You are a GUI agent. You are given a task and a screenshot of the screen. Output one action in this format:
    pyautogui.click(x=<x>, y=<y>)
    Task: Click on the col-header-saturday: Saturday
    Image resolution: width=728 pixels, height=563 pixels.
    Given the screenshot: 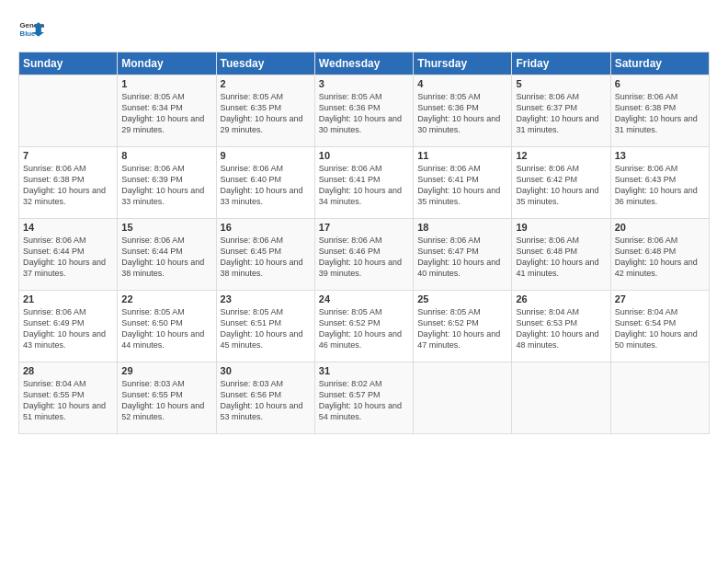 What is the action you would take?
    pyautogui.click(x=660, y=64)
    